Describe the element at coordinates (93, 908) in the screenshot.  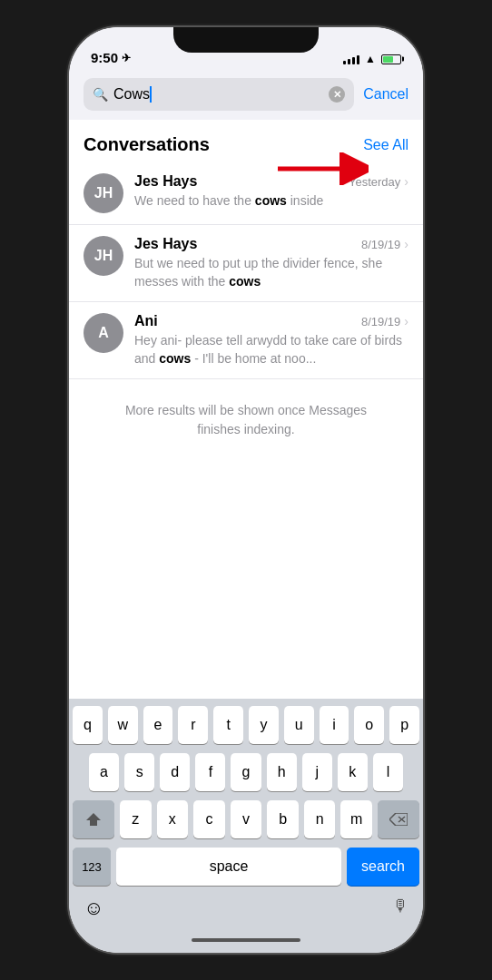
I see `emoji-key: ☺` at that location.